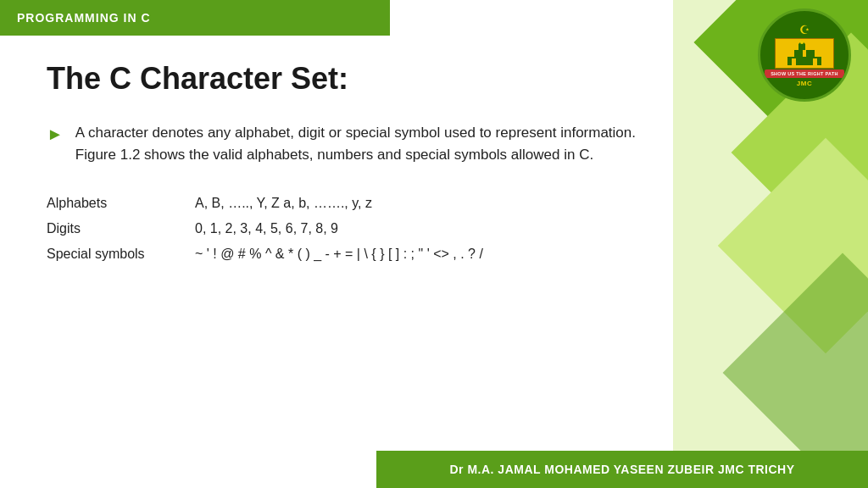 This screenshot has width=868, height=488. What do you see at coordinates (120, 229) in the screenshot?
I see `label-digits: Digits` at bounding box center [120, 229].